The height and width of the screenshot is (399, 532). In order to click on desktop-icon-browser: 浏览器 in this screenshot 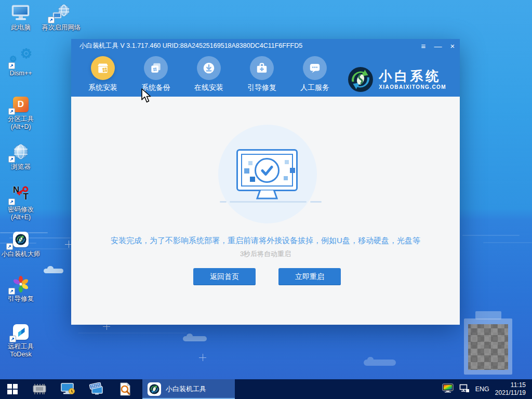, I will do `click(21, 157)`.